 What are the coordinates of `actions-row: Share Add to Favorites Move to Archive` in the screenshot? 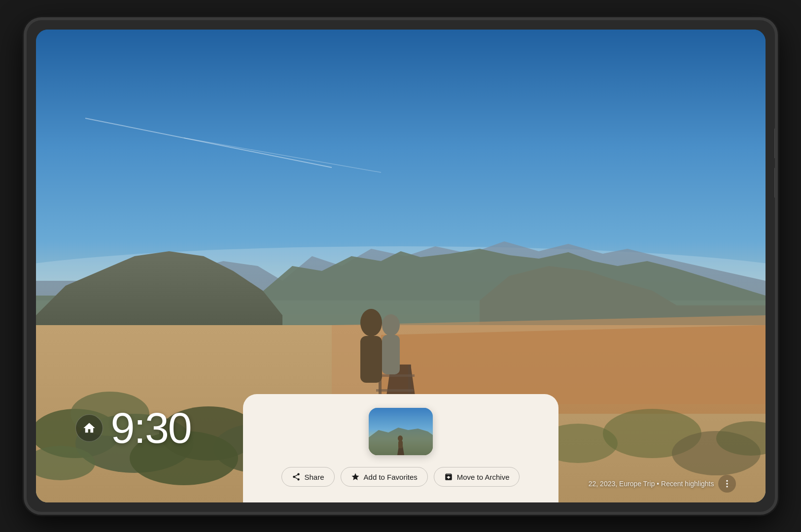 It's located at (401, 477).